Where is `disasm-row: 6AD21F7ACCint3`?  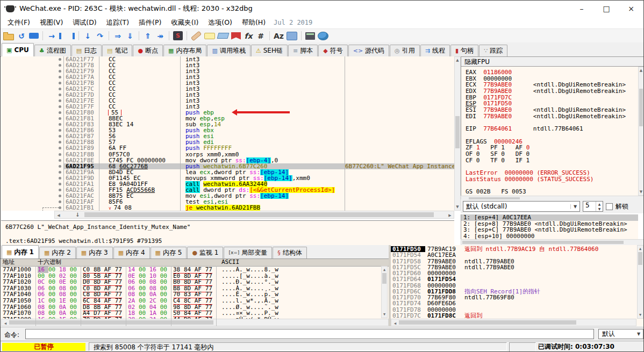
disasm-row: 6AD21F7ACCint3 is located at coordinates (228, 77).